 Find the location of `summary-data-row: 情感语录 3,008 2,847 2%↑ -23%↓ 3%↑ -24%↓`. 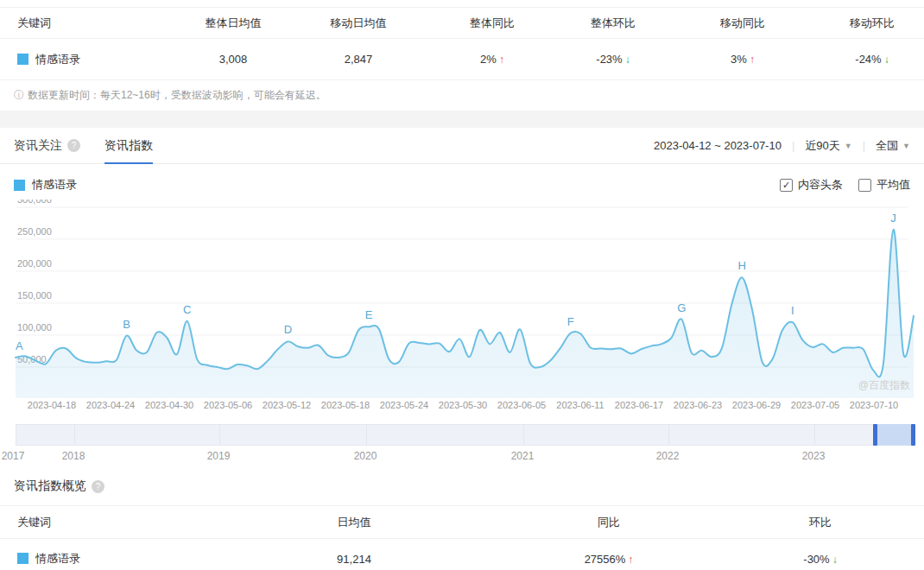

summary-data-row: 情感语录 3,008 2,847 2%↑ -23%↓ 3%↑ -24%↓ is located at coordinates (462, 60).